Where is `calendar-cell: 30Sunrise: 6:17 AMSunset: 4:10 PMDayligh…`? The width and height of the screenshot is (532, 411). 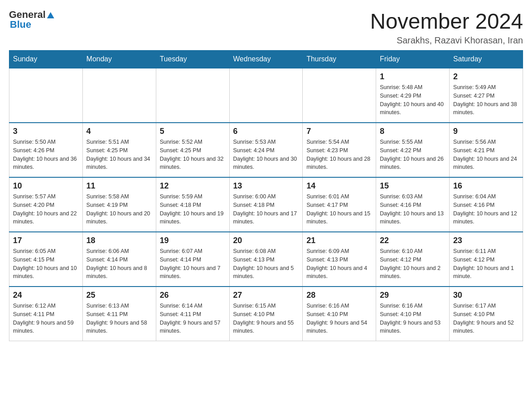
calendar-cell: 30Sunrise: 6:17 AMSunset: 4:10 PMDayligh… is located at coordinates (486, 314).